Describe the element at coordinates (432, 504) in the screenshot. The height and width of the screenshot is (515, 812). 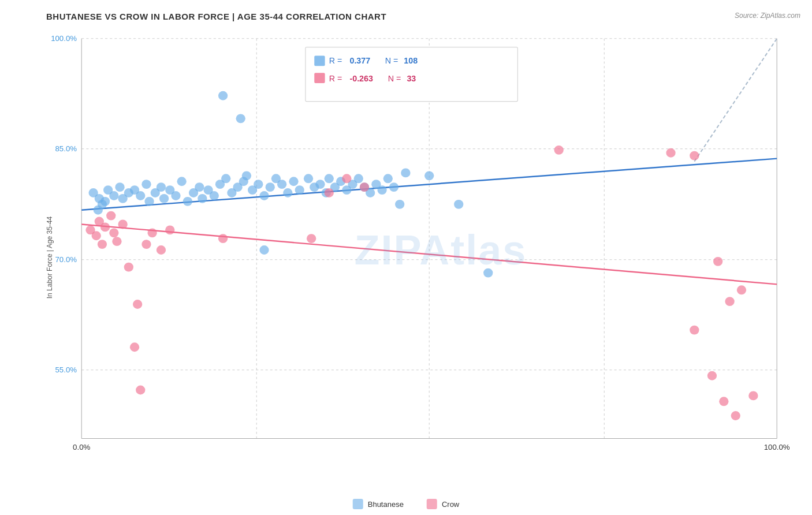
I see `legend-box-crow` at that location.